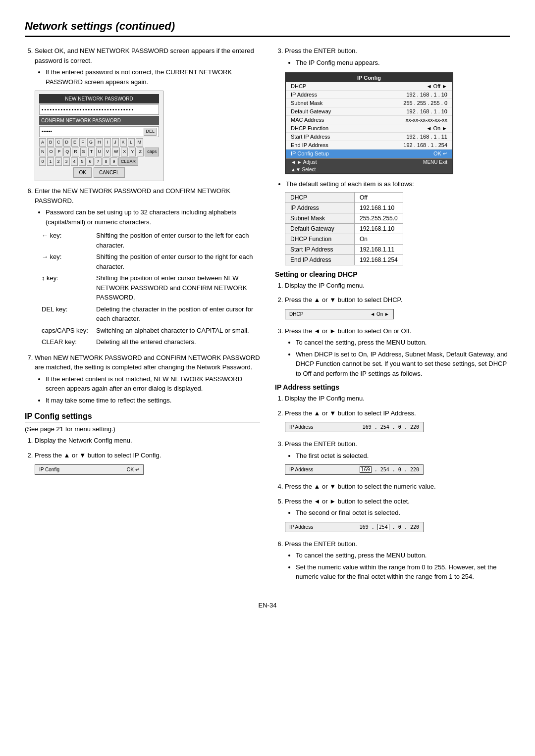  Describe the element at coordinates (397, 308) in the screenshot. I see `dhcp-step2: Press the ▲ or ▼ button to select DHCP. …` at that location.